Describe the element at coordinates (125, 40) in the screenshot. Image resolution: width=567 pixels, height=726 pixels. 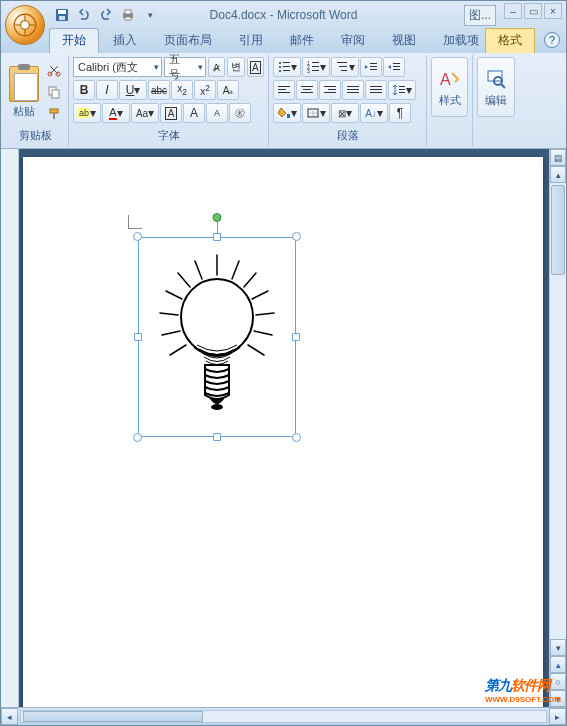
I see `tab-insert: 插入` at that location.